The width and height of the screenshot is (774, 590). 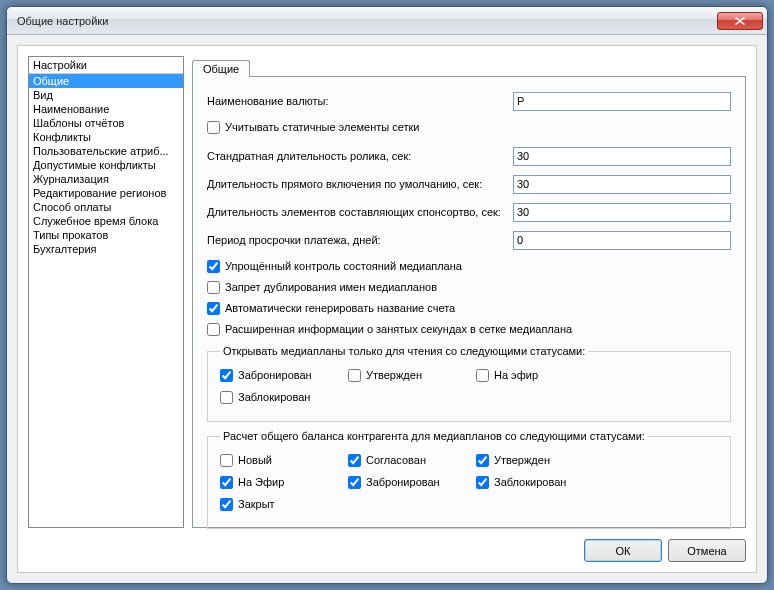 What do you see at coordinates (106, 193) in the screenshot?
I see `sidebar-item: Редактирование регионов` at bounding box center [106, 193].